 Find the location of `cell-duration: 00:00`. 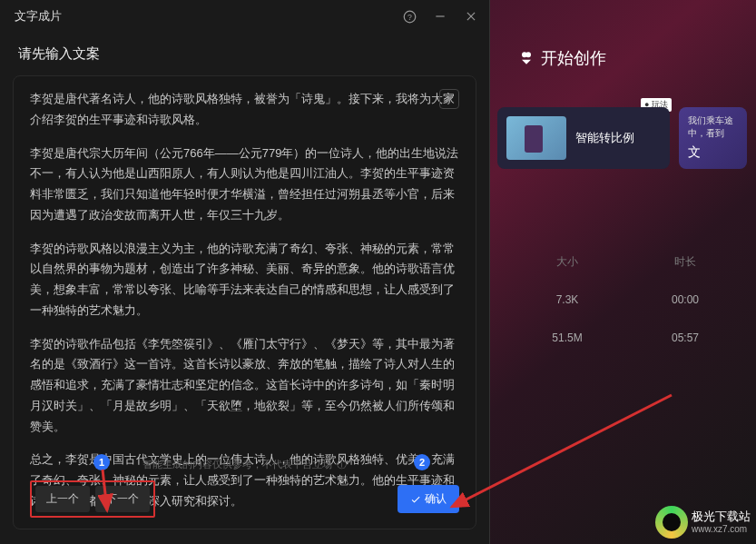

cell-duration: 00:00 is located at coordinates (685, 300).